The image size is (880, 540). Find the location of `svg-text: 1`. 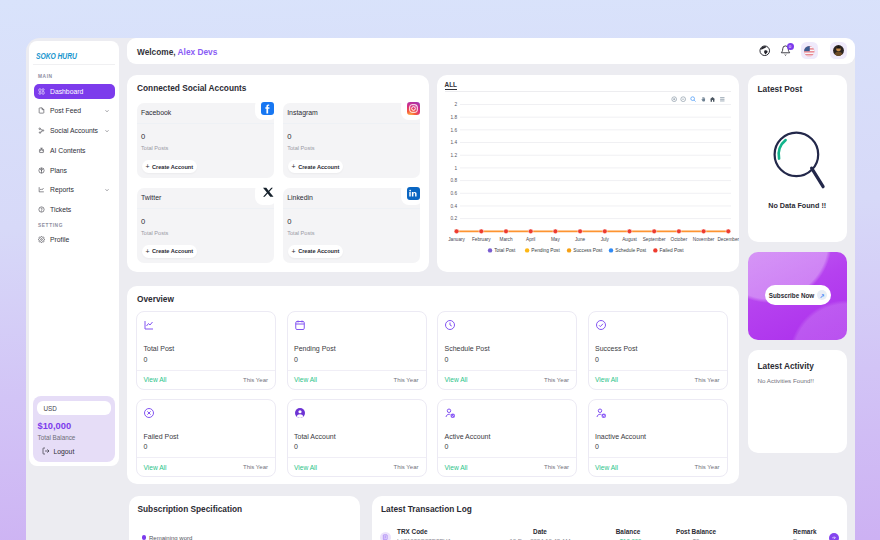

svg-text: 1 is located at coordinates (456, 168).